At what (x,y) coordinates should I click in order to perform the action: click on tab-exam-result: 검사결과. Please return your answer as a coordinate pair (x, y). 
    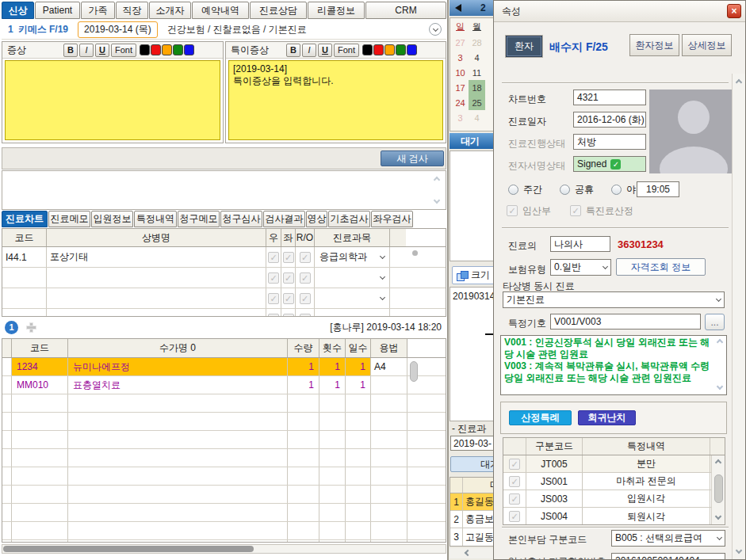
    Looking at the image, I should click on (284, 219).